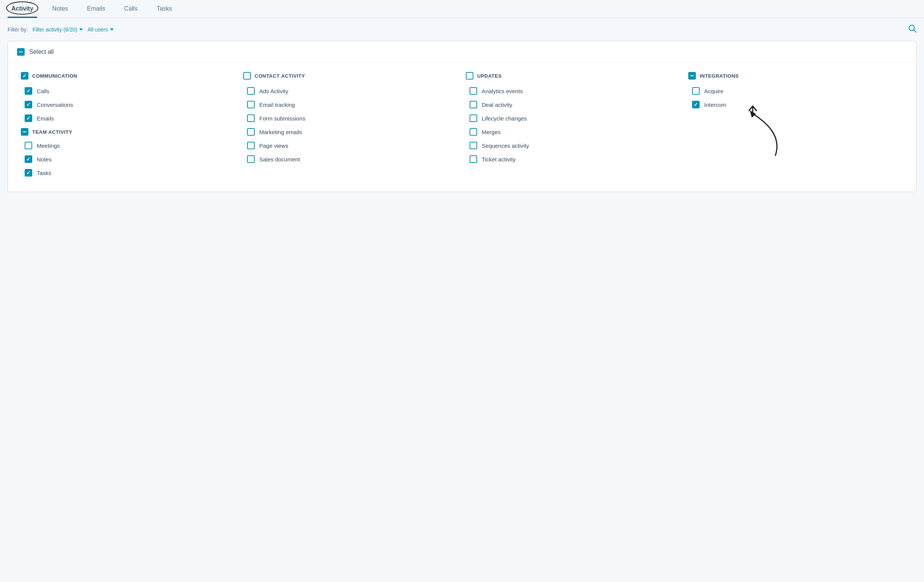 The image size is (924, 582). What do you see at coordinates (462, 30) in the screenshot?
I see `filter-bar: Filter by: Filter activity (6/20) All us…` at bounding box center [462, 30].